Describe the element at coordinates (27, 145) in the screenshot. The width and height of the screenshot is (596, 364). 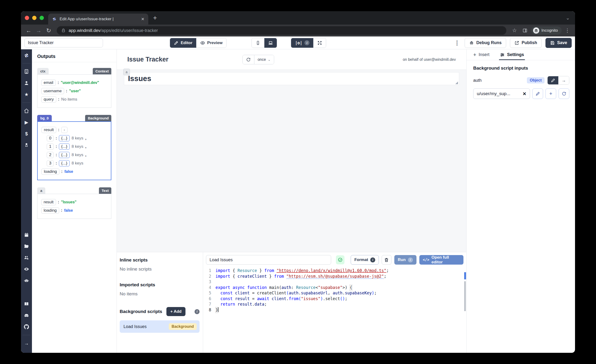
I see `sidebar-item-resources` at that location.